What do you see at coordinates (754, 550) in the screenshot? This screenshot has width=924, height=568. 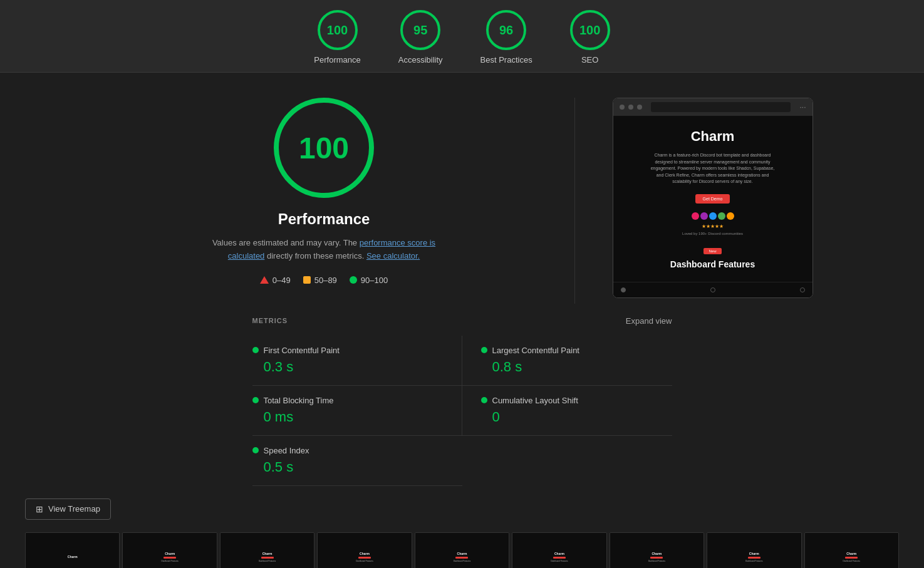 I see `screenshot-8: Charm Dashboard Features` at bounding box center [754, 550].